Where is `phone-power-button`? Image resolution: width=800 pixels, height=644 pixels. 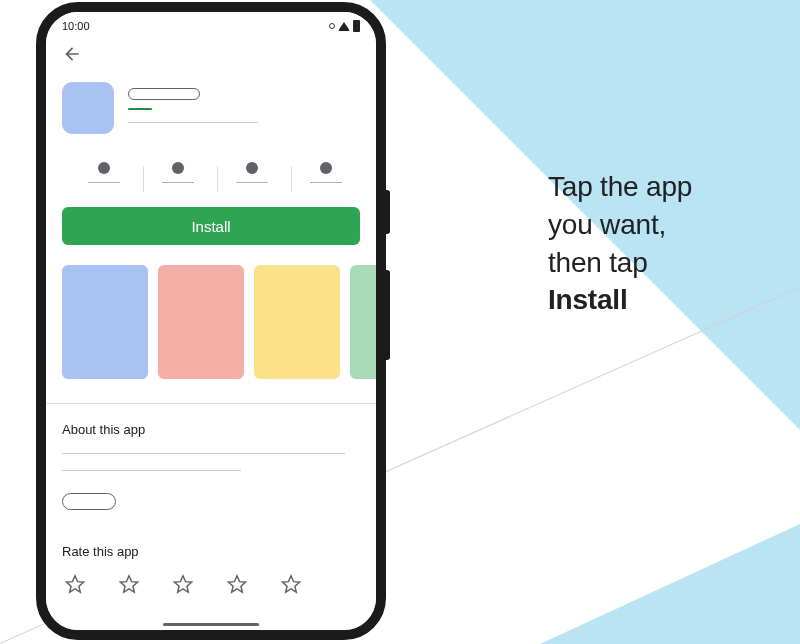
phone-power-button is located at coordinates (388, 212).